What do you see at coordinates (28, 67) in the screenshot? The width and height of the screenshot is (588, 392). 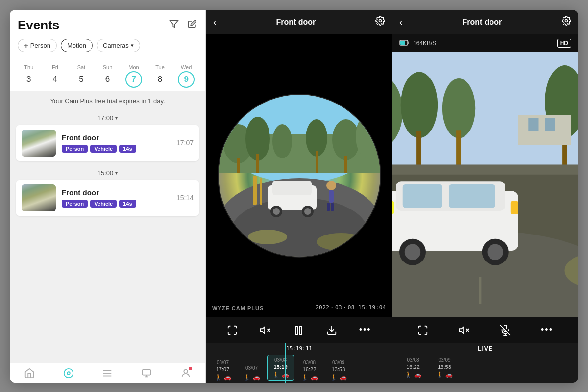 I see `day-label-thu: Thu` at bounding box center [28, 67].